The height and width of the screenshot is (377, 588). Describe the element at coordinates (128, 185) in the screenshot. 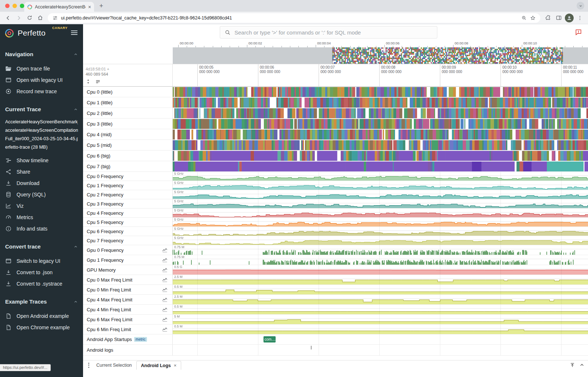

I see `track-name-cpu-1-frequency: Cpu 1 Frequency` at that location.